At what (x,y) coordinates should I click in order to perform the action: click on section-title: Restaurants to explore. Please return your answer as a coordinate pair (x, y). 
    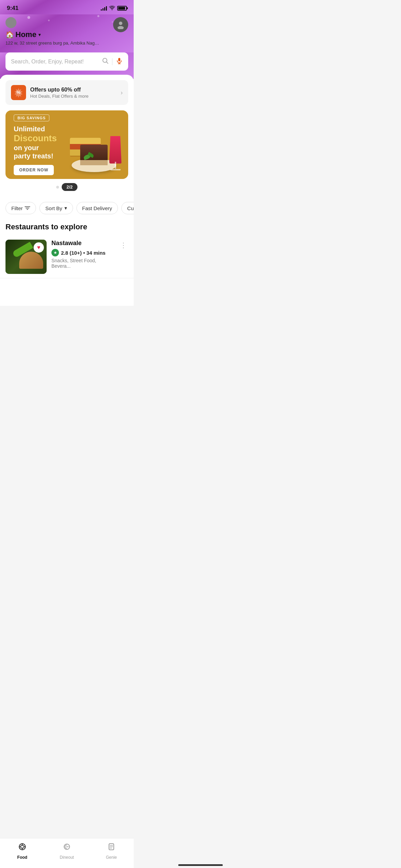
    Looking at the image, I should click on (67, 228).